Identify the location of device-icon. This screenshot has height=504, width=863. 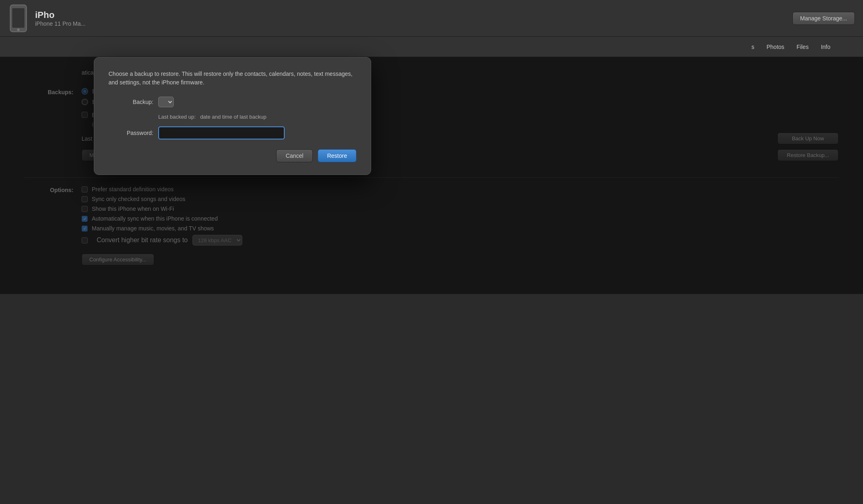
(18, 18).